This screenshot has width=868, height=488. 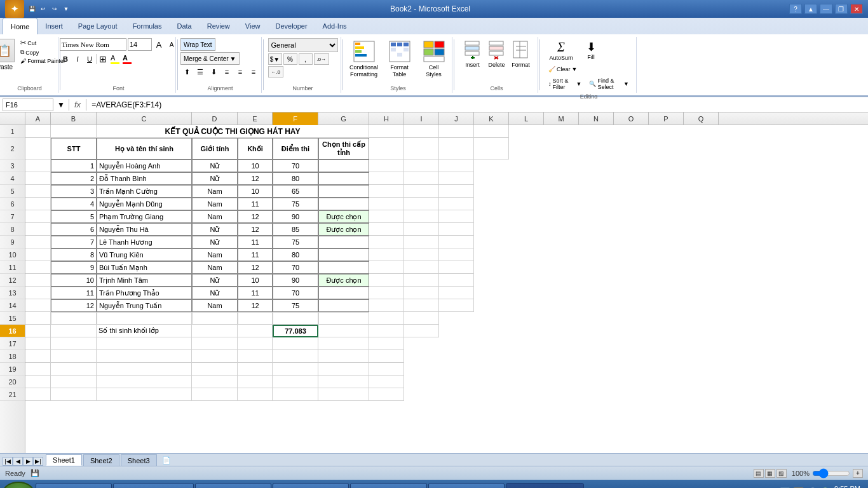 I want to click on tab-view: View, so click(x=253, y=26).